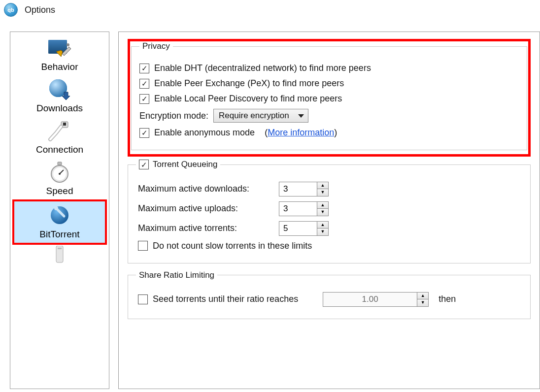 This screenshot has height=392, width=540. I want to click on ratio-group: Share Ratio Limiting Seed torrents until…, so click(329, 294).